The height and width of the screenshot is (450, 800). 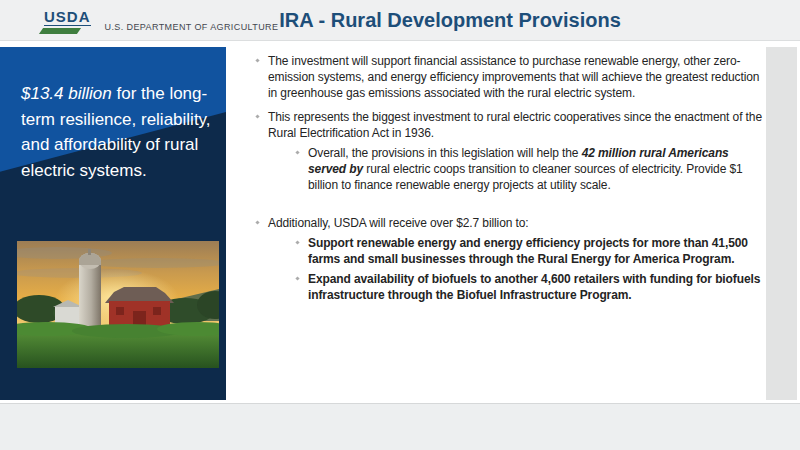 I want to click on bullet-item: Additionally, USDA will receive over $2.…, so click(x=506, y=223).